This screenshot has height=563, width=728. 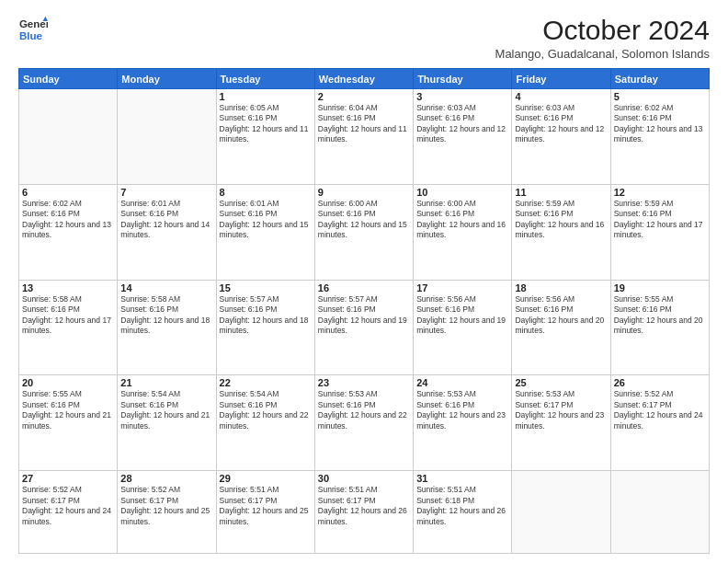 I want to click on day-number: 30, so click(x=364, y=478).